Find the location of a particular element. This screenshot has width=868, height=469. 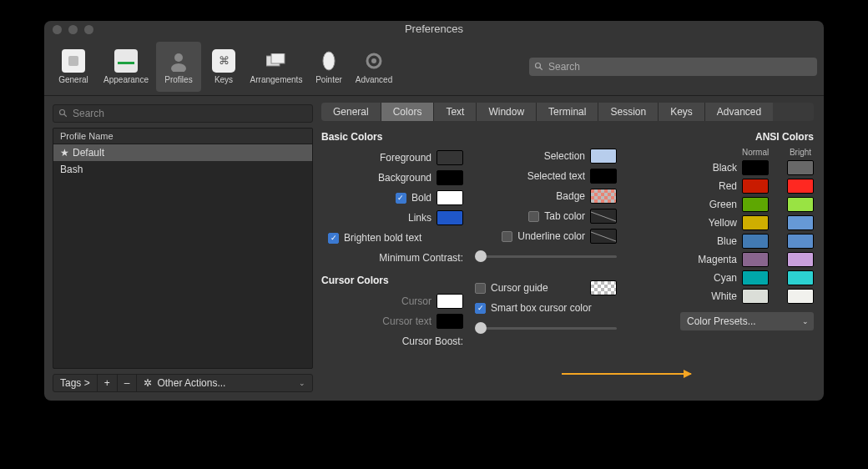

other-actions-dropdown: ✲ Other Actions... ⌄ is located at coordinates (225, 383).